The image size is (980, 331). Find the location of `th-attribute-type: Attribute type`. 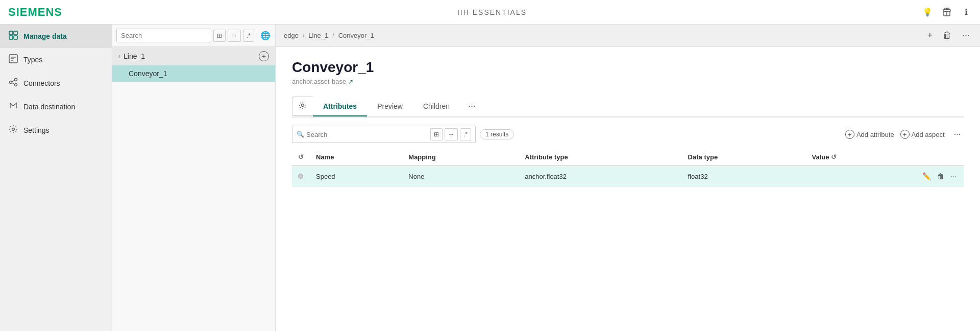

th-attribute-type: Attribute type is located at coordinates (600, 157).